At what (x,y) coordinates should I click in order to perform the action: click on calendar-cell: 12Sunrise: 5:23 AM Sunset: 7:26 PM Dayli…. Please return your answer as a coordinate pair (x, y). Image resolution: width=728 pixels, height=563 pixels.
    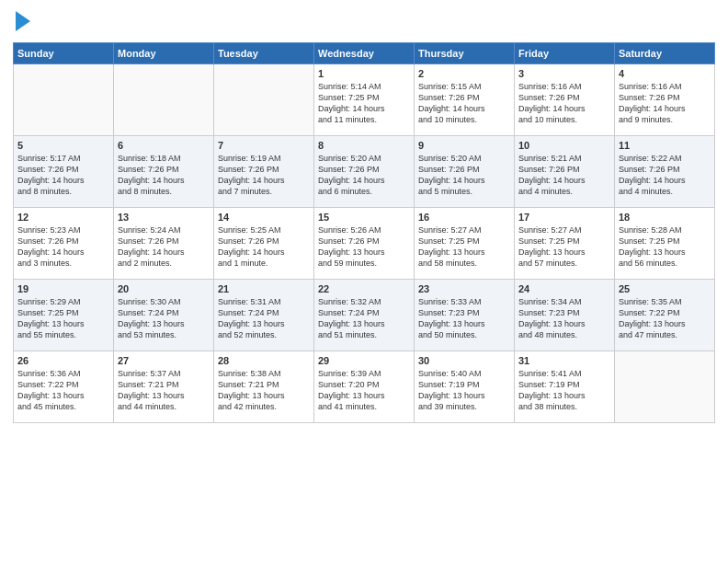
    Looking at the image, I should click on (64, 244).